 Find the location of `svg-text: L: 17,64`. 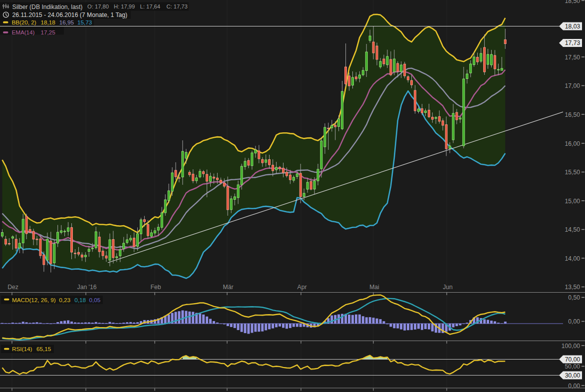

svg-text: L: 17,64 is located at coordinates (150, 6).